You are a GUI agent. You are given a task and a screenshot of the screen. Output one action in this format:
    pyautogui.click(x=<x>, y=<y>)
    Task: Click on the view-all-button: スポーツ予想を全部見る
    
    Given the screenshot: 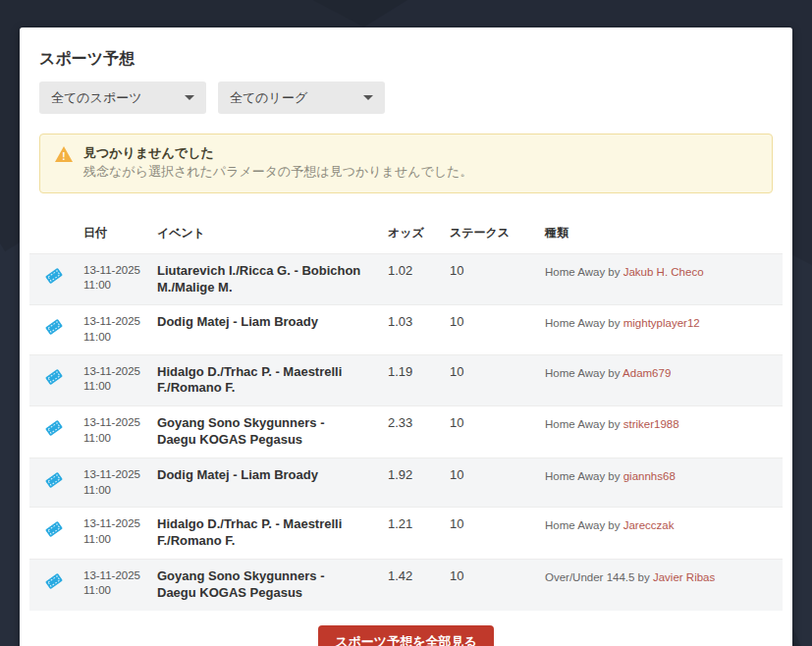 What is the action you would take?
    pyautogui.click(x=406, y=636)
    